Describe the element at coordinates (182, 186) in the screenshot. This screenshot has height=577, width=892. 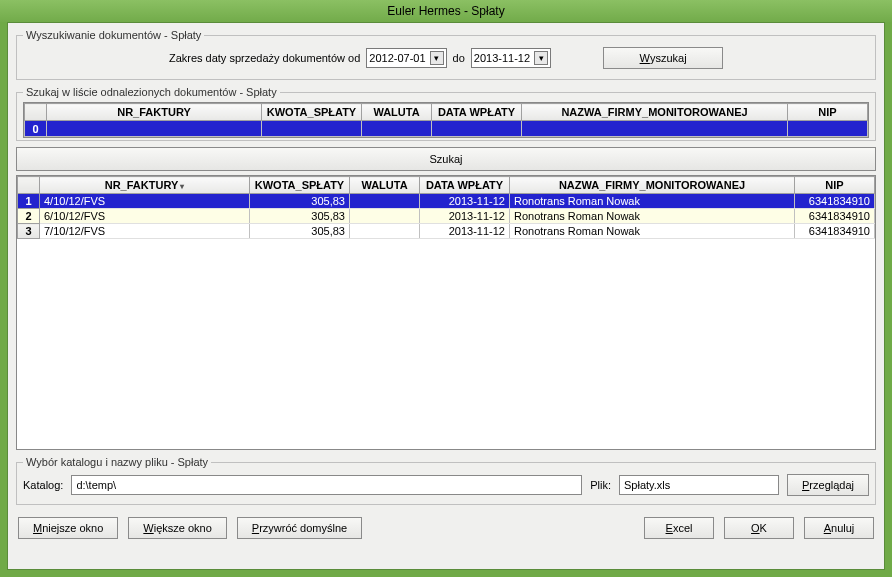
I see `sort-indicator-icon: ▾` at that location.